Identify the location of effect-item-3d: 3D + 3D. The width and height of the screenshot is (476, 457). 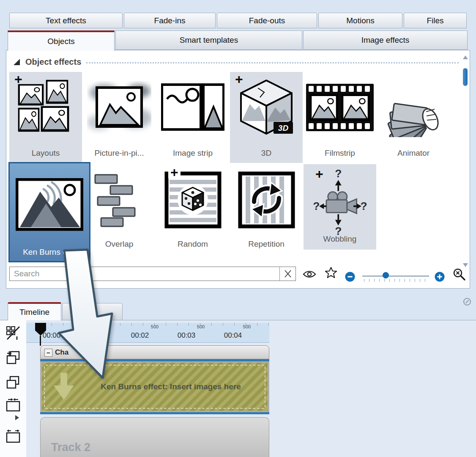
(266, 118).